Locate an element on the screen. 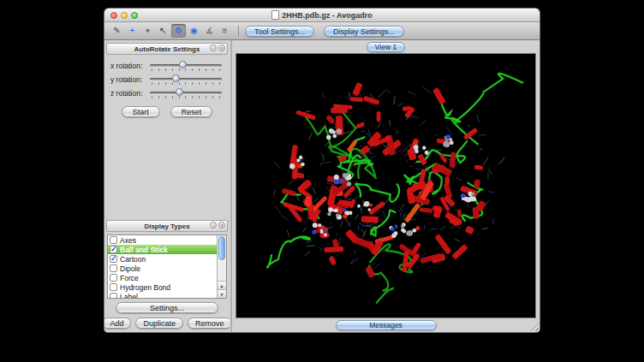  auto-rotate-tool-icon: ⚙ is located at coordinates (178, 31).